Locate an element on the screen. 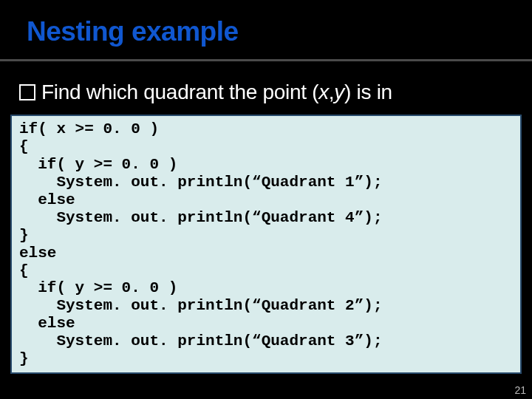  bullet-suffix: ) is in is located at coordinates (368, 92).